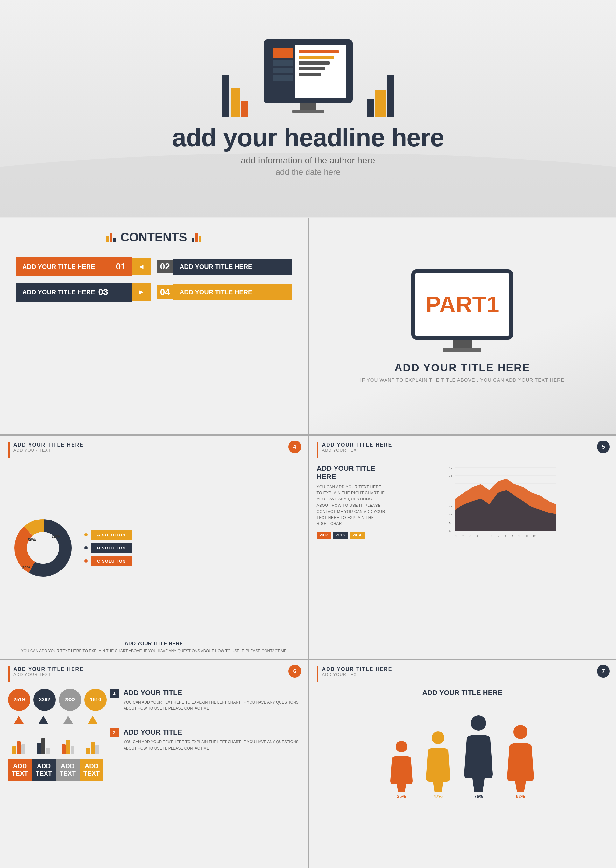 This screenshot has width=616, height=868. Describe the element at coordinates (83, 266) in the screenshot. I see `contents-item-1: ADD YOUR TITLE HERE 01 ◄` at that location.